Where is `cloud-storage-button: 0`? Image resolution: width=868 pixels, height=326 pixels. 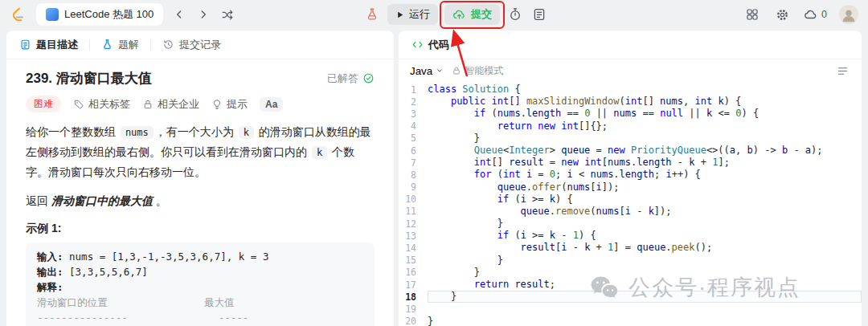 cloud-storage-button: 0 is located at coordinates (815, 14).